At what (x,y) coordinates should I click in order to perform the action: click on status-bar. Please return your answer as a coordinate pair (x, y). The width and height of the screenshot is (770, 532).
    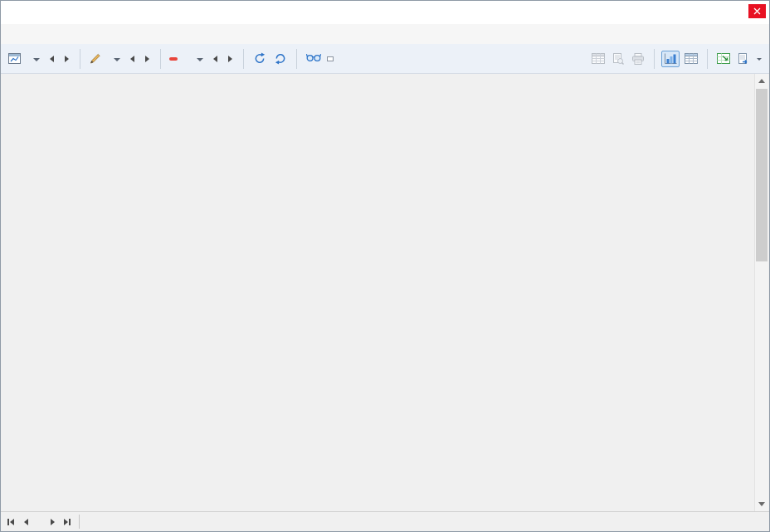
    Looking at the image, I should click on (385, 521).